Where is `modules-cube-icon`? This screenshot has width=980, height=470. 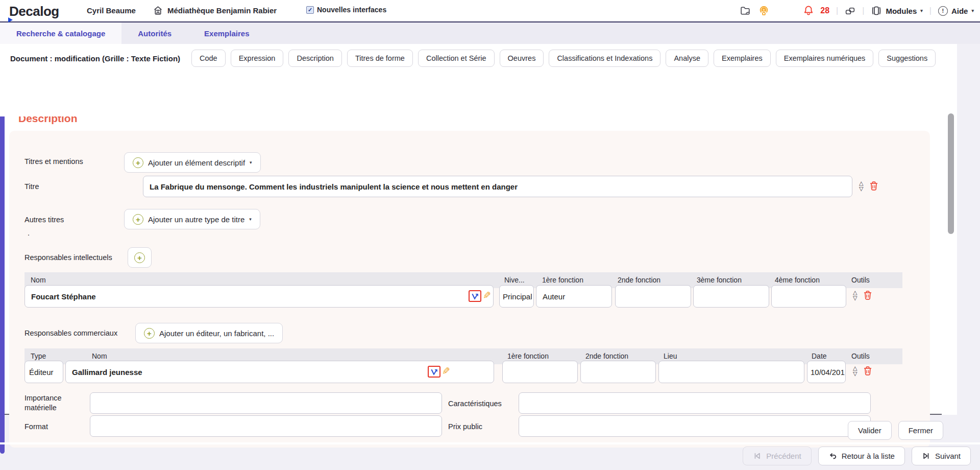 modules-cube-icon is located at coordinates (876, 11).